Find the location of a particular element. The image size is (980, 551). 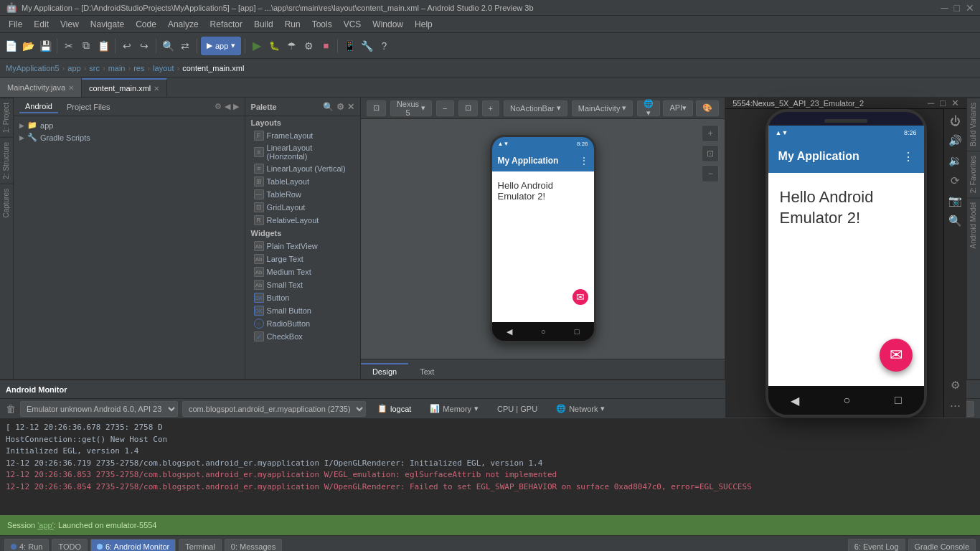

todo-btn: TODO is located at coordinates (70, 545).